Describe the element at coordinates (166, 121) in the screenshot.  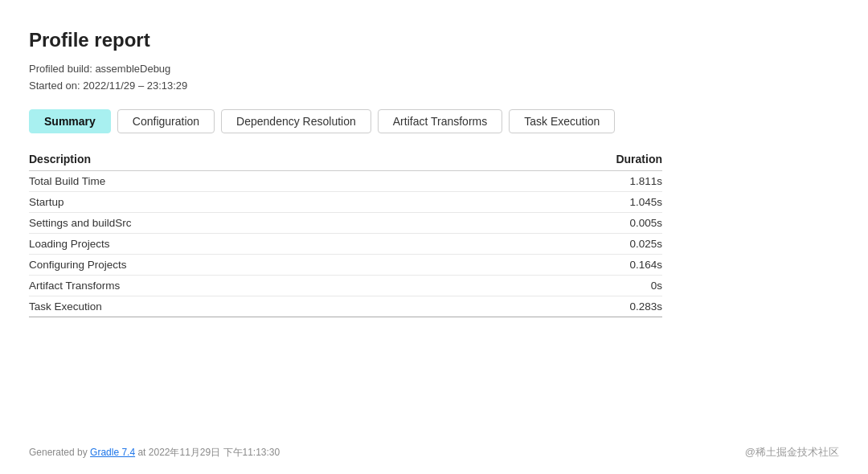
I see `tab-configuration: Configuration` at that location.